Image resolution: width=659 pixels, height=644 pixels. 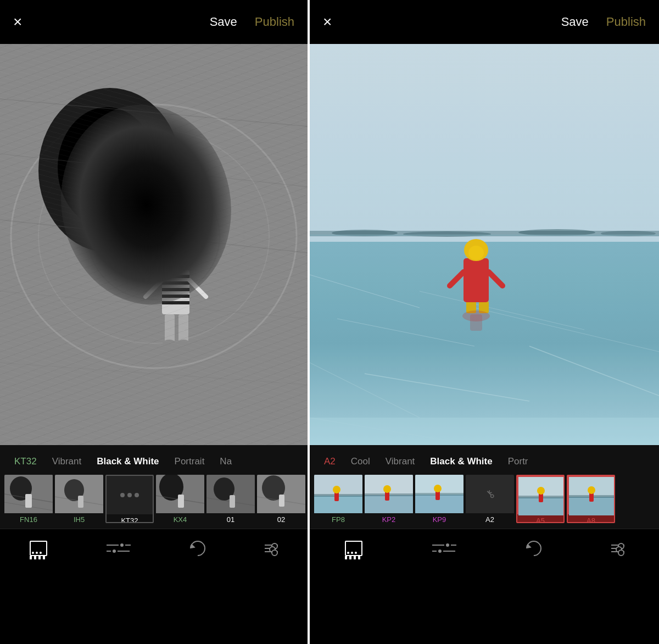 What do you see at coordinates (540, 519) in the screenshot?
I see `thumb-a5-label: A5` at bounding box center [540, 519].